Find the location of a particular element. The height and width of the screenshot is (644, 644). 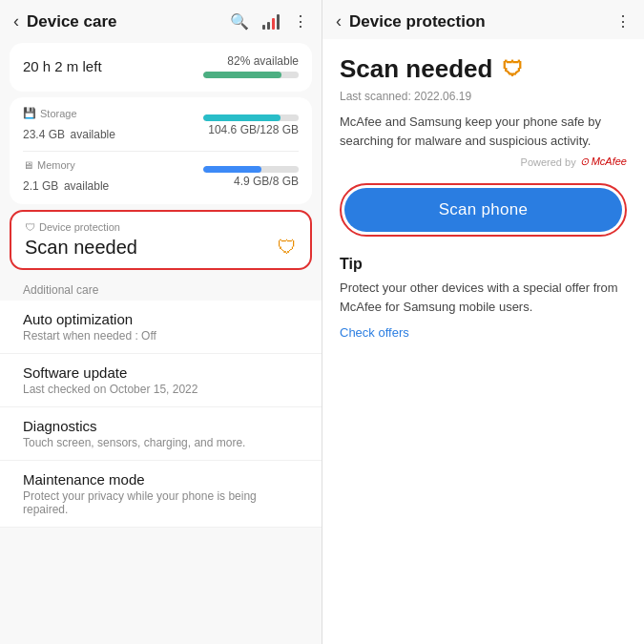

memory-detail: 4.9 GB/8 GB is located at coordinates (251, 177).